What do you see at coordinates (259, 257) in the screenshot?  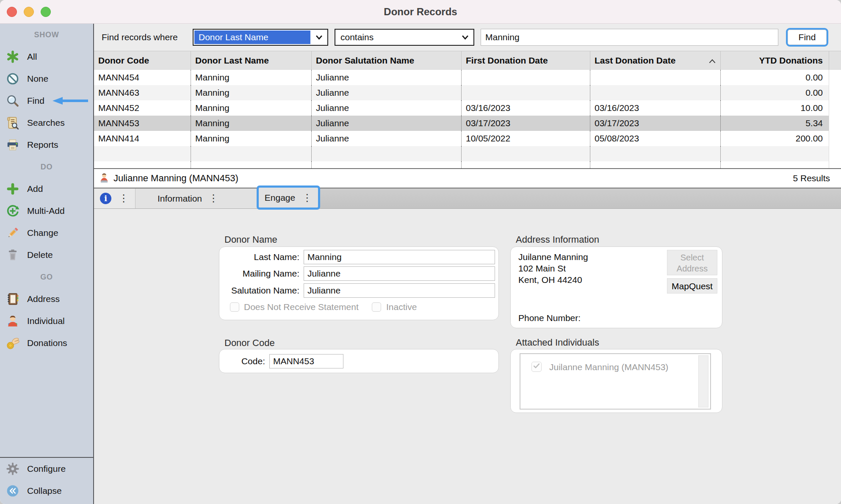 I see `last-name-label: Last Name:` at bounding box center [259, 257].